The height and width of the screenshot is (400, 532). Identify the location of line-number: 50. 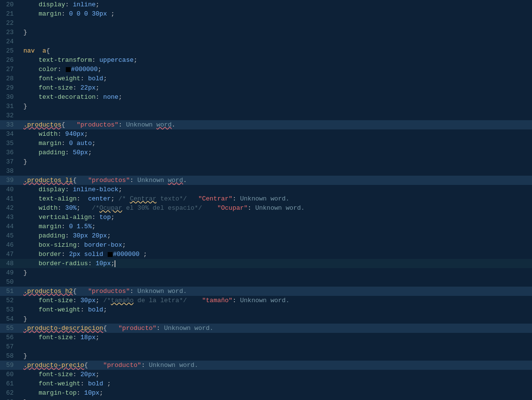
(10, 282).